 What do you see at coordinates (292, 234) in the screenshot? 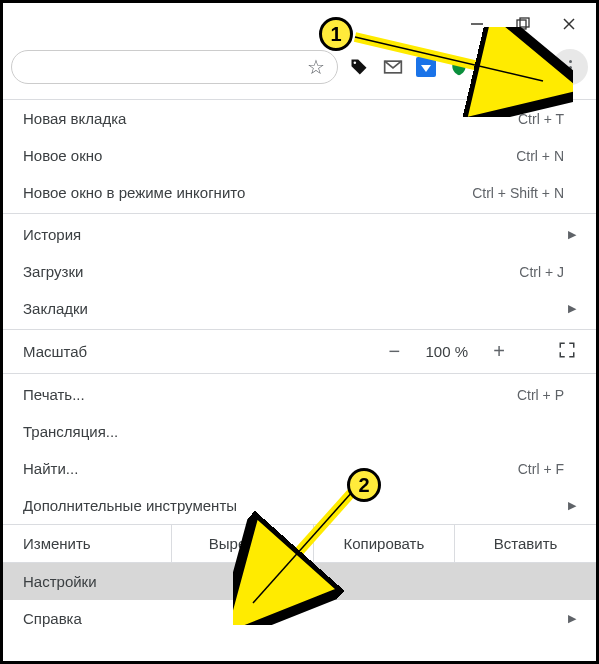
I see `menu-item-label: История` at bounding box center [292, 234].